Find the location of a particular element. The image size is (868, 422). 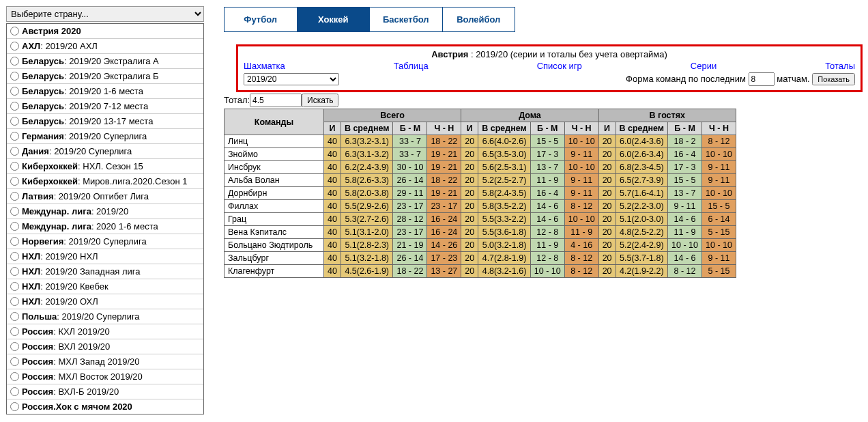

season-select: 2019/20 is located at coordinates (291, 79).